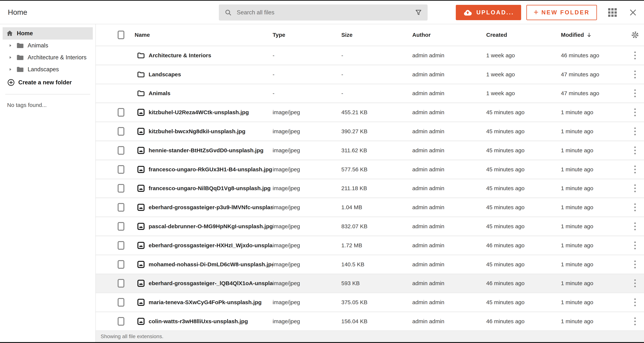  Describe the element at coordinates (370, 245) in the screenshot. I see `table-row: eberhard-grossgasteiger-HXHzI_Wjxdo-unsp…` at that location.